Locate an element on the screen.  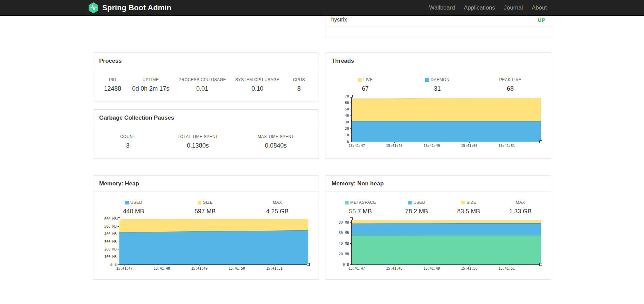
stat-label: UPTIME is located at coordinates (151, 80).